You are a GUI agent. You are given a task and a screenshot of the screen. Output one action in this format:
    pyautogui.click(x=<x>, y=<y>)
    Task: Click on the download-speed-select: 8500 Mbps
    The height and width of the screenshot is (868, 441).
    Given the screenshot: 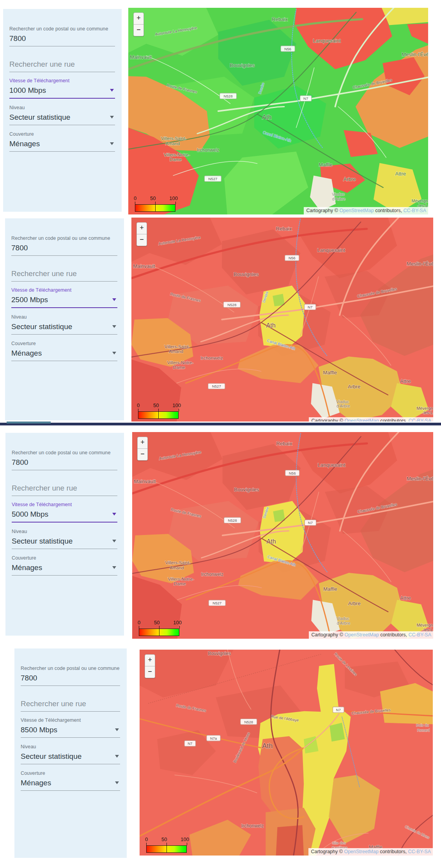 What is the action you would take?
    pyautogui.click(x=70, y=732)
    